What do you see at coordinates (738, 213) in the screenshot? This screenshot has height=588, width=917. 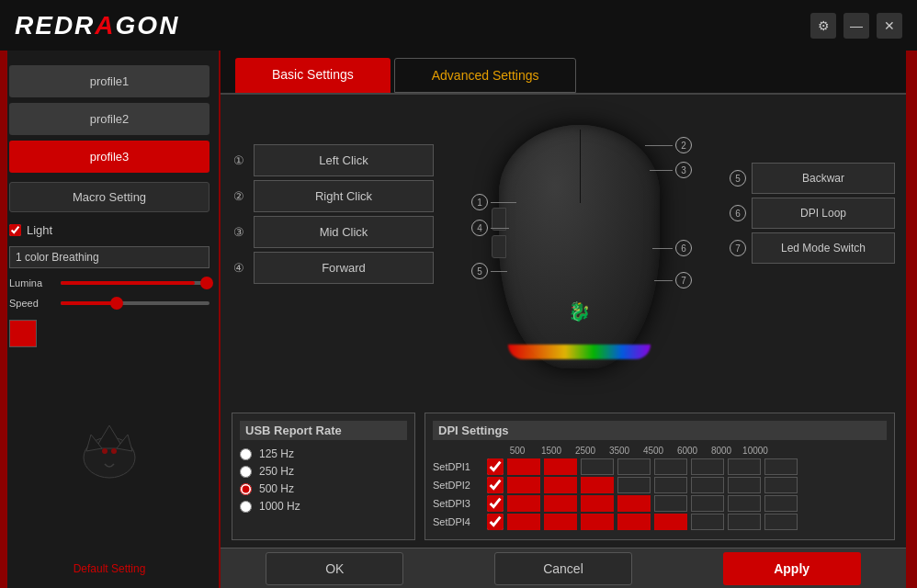 I see `side-num-6: 6` at bounding box center [738, 213].